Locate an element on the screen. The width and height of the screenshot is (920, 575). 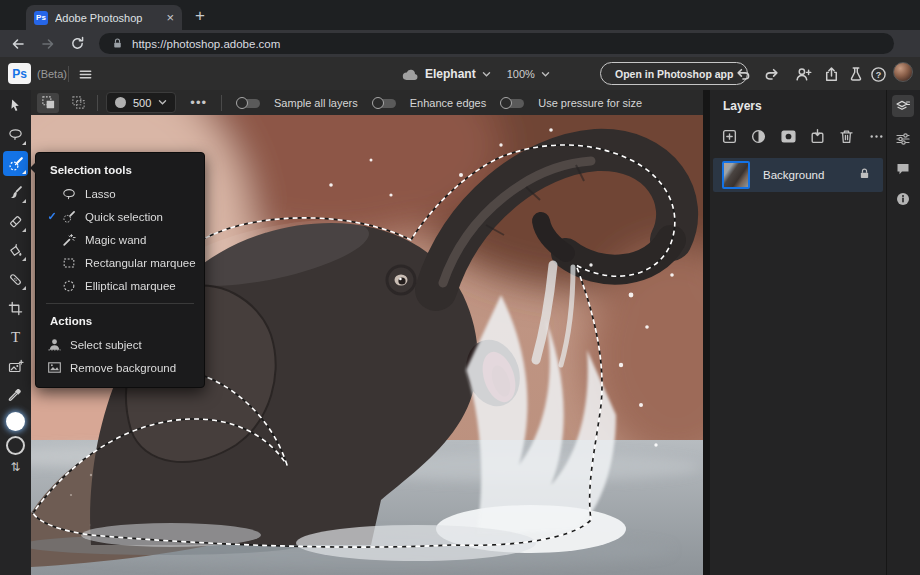
rectangular-marquee-icon is located at coordinates (69, 263).